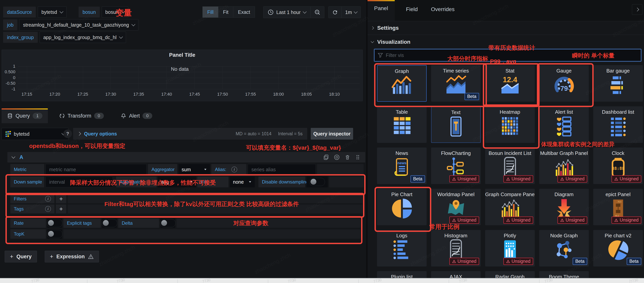  Describe the element at coordinates (124, 116) in the screenshot. I see `bell-icon` at that location.